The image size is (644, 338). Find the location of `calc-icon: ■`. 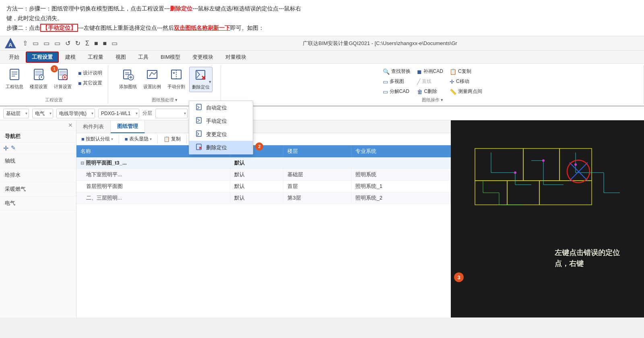

calc-icon: ■ is located at coordinates (105, 43).